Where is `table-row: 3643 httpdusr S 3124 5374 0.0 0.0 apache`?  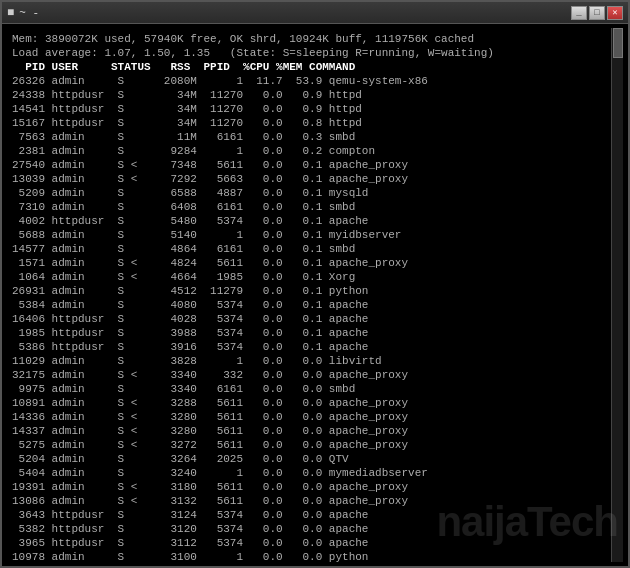
table-row: 3643 httpdusr S 3124 5374 0.0 0.0 apache is located at coordinates (309, 515).